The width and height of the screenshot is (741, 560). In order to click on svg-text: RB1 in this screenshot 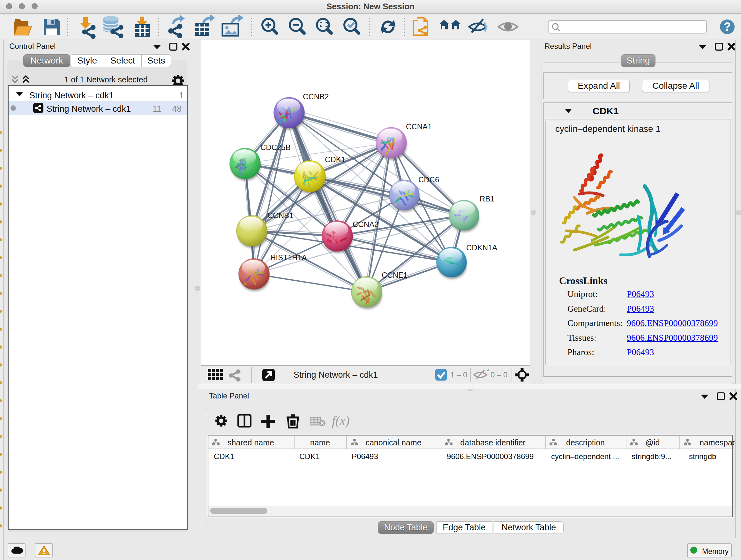, I will do `click(487, 199)`.